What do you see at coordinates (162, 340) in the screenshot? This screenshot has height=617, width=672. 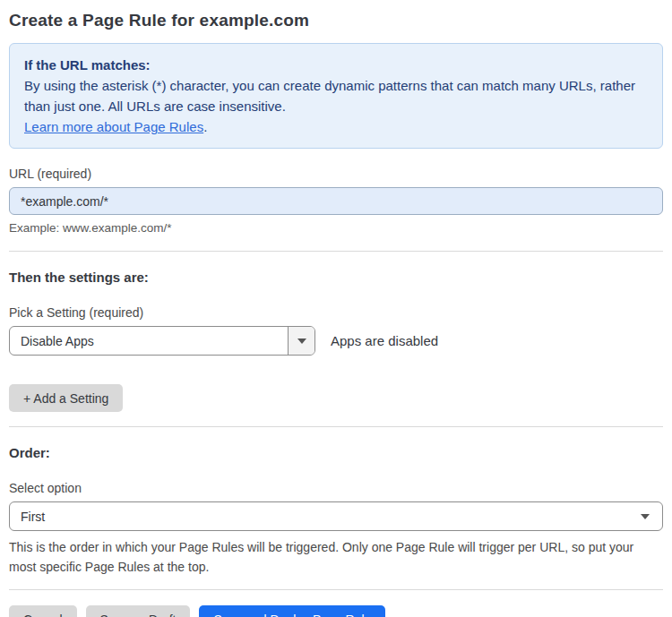 I see `setting-dropdown: Disable Apps` at bounding box center [162, 340].